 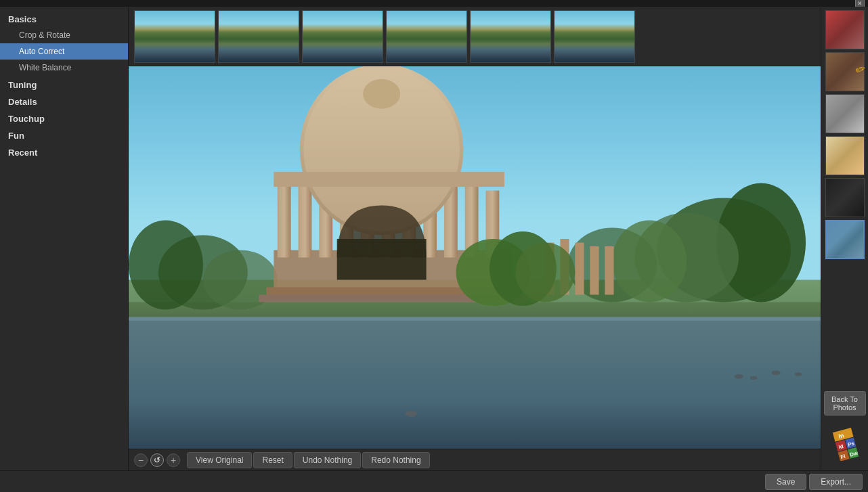 What do you see at coordinates (395, 460) in the screenshot?
I see `redo-button: Redo Nothing` at bounding box center [395, 460].